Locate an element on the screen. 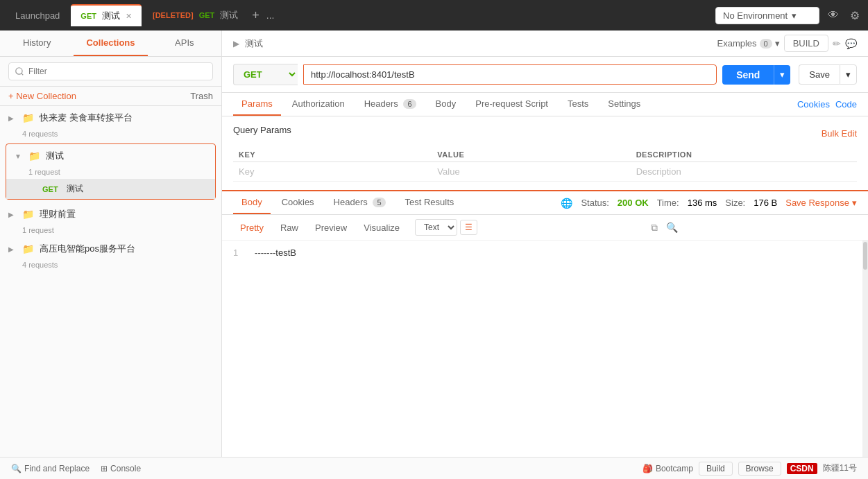  format-type-select: Text is located at coordinates (436, 227).